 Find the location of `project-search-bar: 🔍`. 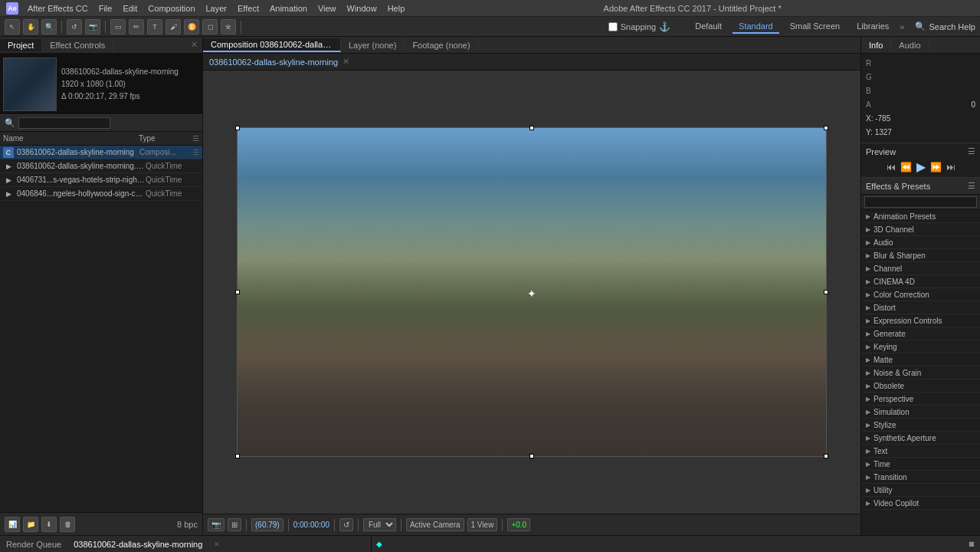

project-search-bar: 🔍 is located at coordinates (101, 123).